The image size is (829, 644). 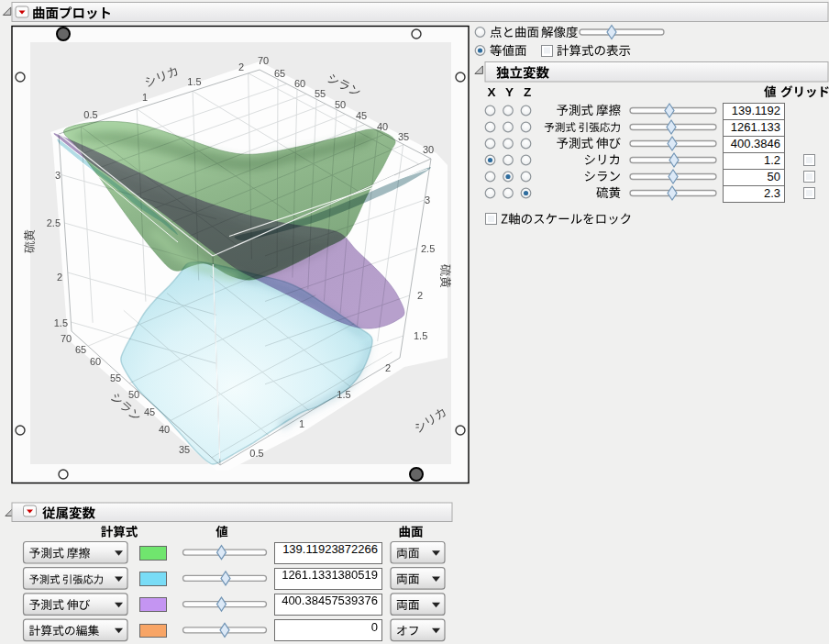 I want to click on svg-text: 400.38457539376, so click(x=330, y=600).